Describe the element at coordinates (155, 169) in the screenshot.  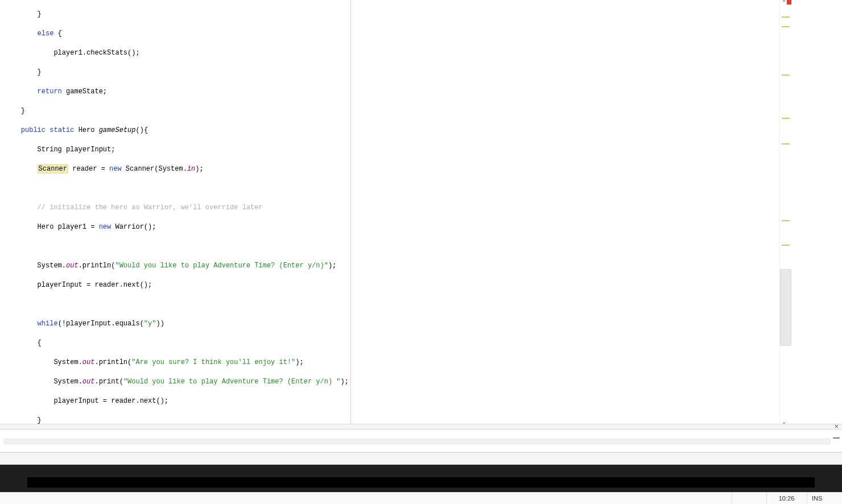
I see `code-token: Scanner(System.` at that location.